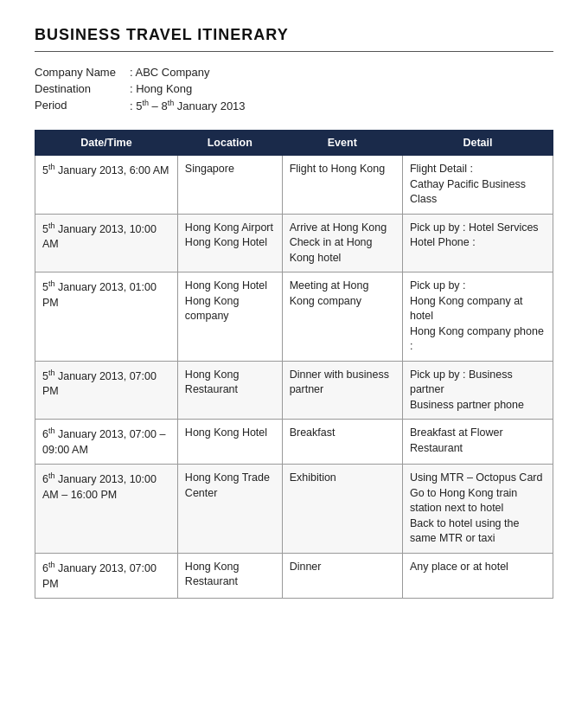 Image resolution: width=588 pixels, height=718 pixels. What do you see at coordinates (107, 317) in the screenshot?
I see `cell-datetime: 5th January 2013, 01:00 PM` at bounding box center [107, 317].